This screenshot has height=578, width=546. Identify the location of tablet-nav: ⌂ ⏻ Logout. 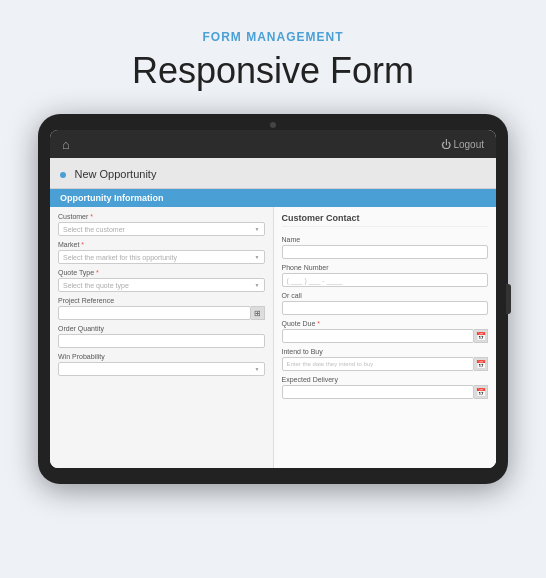
(273, 144).